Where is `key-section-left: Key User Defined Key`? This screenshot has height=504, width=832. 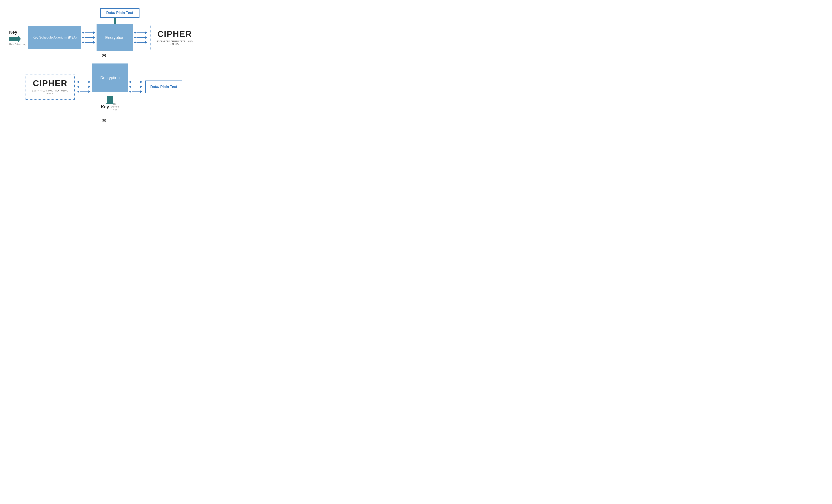 key-section-left: Key User Defined Key is located at coordinates (18, 38).